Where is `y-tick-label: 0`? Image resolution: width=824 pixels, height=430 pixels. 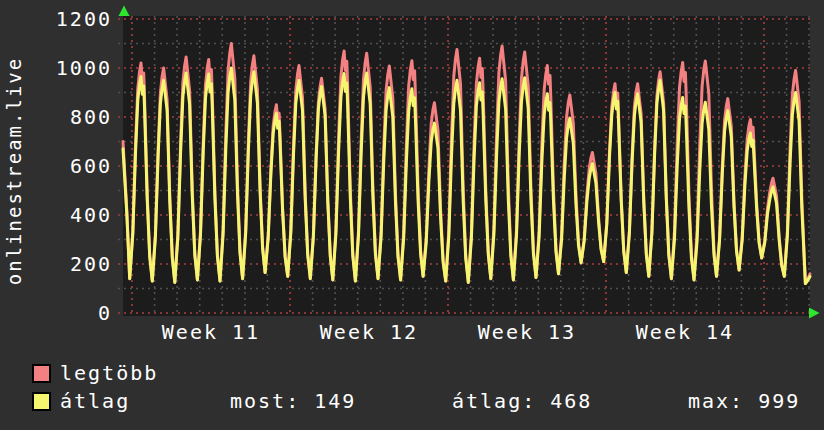 y-tick-label: 0 is located at coordinates (56, 314).